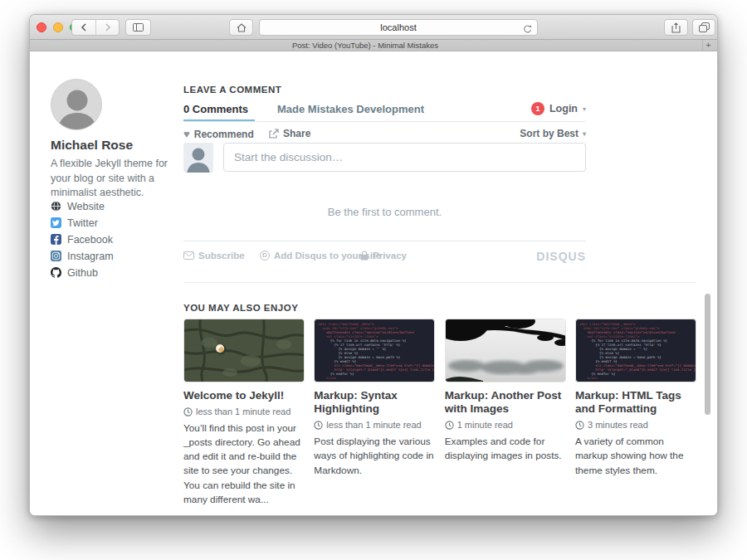 This screenshot has height=560, width=747. What do you see at coordinates (374, 425) in the screenshot?
I see `read-time: less than 1 minute read` at bounding box center [374, 425].